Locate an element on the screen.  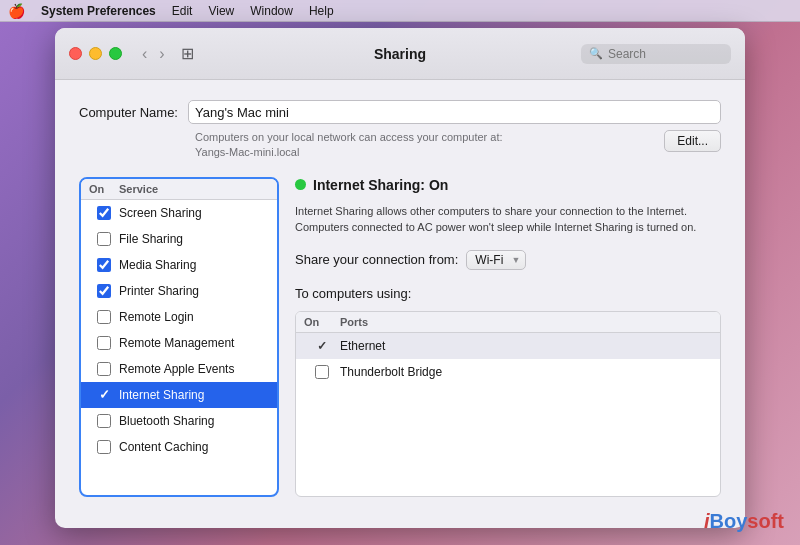
search-input is located at coordinates (666, 54).